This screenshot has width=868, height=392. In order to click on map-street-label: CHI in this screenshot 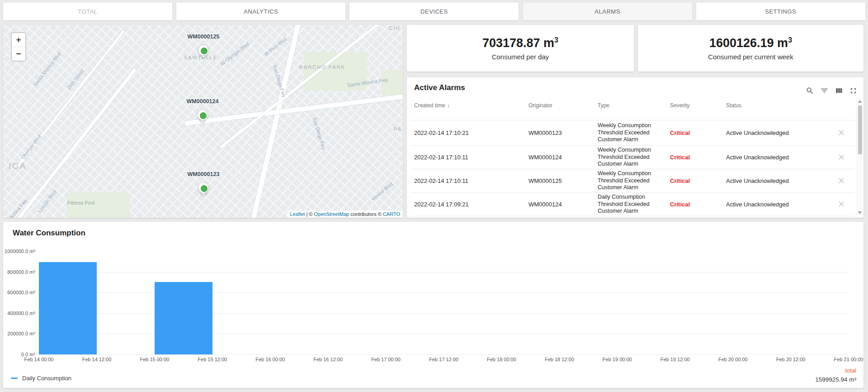, I will do `click(395, 28)`.